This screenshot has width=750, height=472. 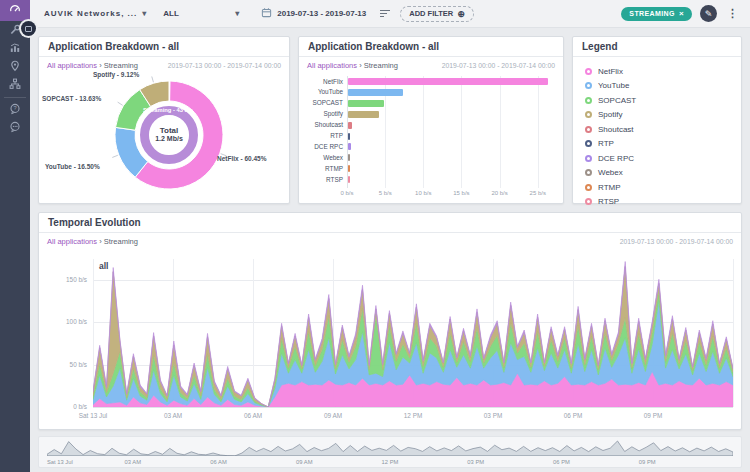 What do you see at coordinates (164, 137) in the screenshot?
I see `donut-chart: NetFlix - 60.45%YouTube - 16.50%SOPCAST …` at bounding box center [164, 137].